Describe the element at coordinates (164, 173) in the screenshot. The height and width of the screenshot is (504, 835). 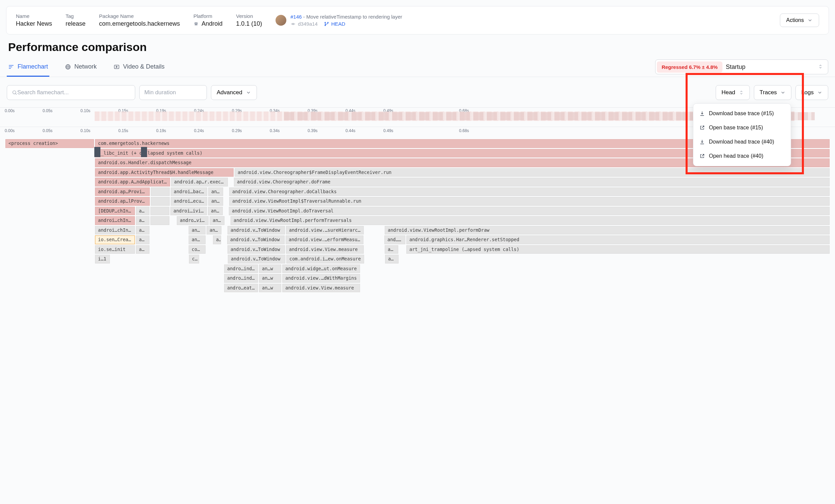
I see `frame: android.app.ActivityThread$H.handleMessa…` at that location.